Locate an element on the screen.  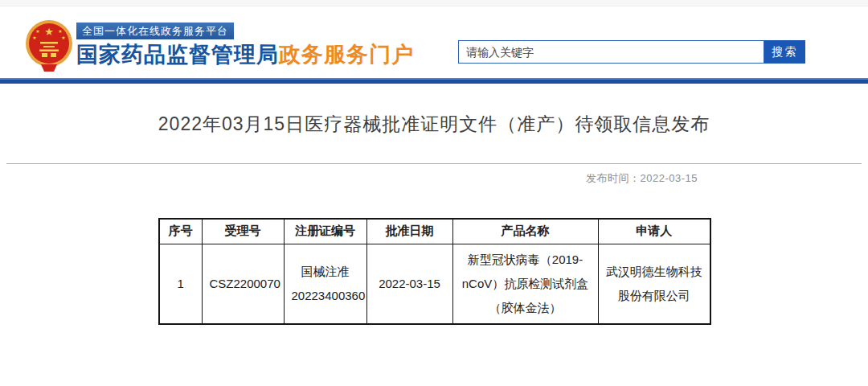
search-input is located at coordinates (611, 51).